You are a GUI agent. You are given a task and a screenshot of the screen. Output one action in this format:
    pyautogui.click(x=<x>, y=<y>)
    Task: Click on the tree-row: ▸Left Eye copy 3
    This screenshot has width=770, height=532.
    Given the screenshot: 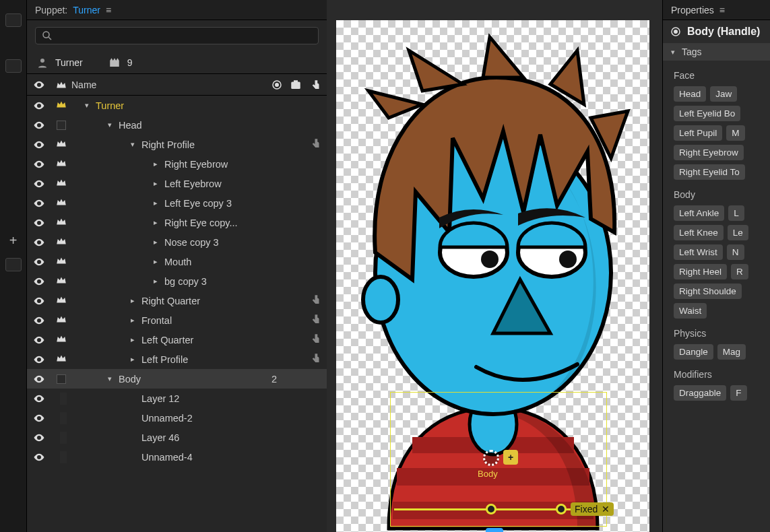 What is the action you would take?
    pyautogui.click(x=177, y=203)
    